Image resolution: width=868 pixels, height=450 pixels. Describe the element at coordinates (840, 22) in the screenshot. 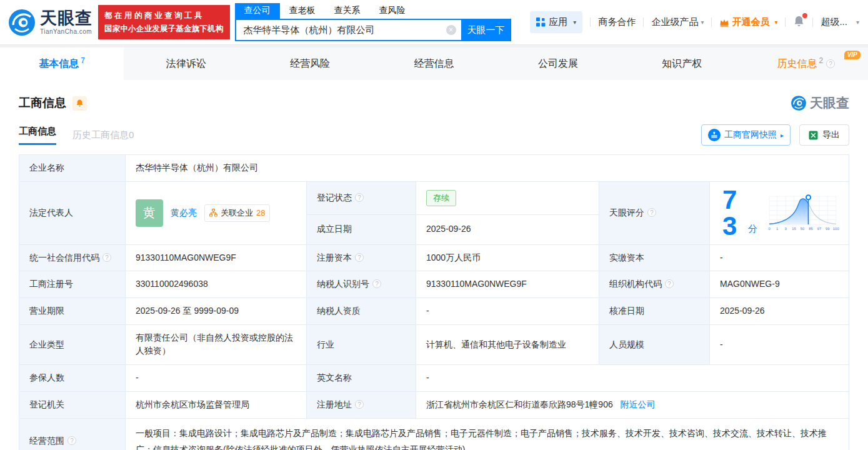

I see `user-menu: 超级...` at that location.